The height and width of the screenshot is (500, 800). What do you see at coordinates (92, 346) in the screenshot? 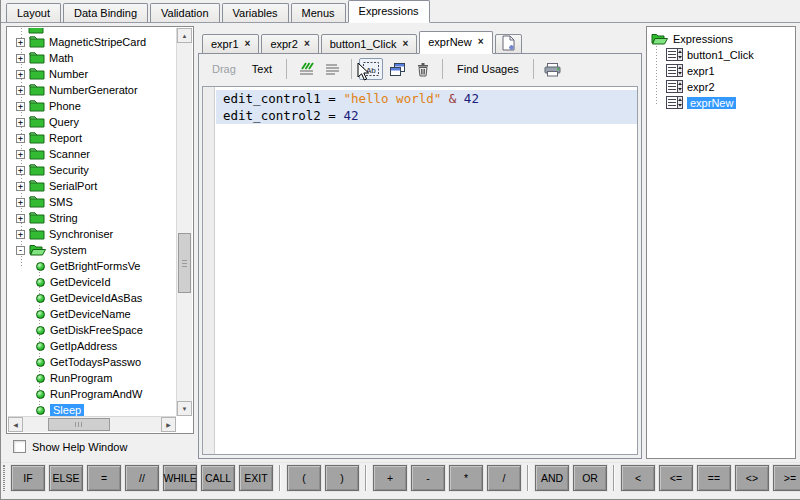
I see `tree-function-getipaddress: GetIpAddress` at bounding box center [92, 346].